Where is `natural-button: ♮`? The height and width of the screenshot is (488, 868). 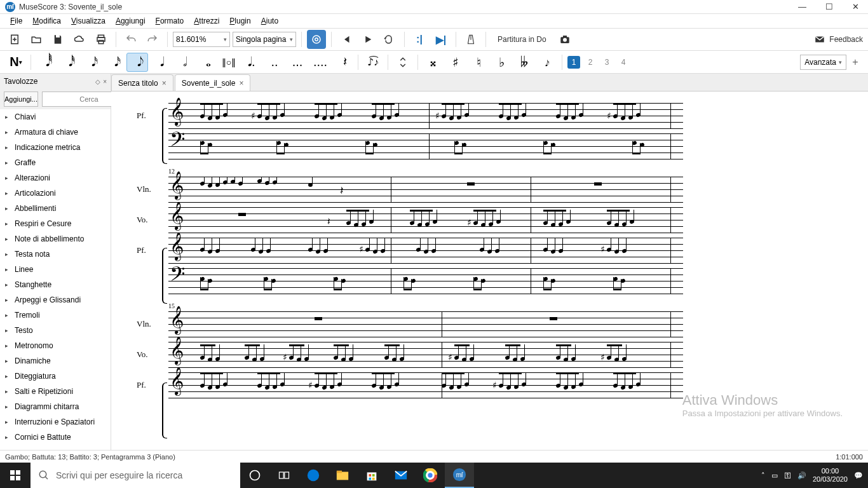 natural-button: ♮ is located at coordinates (478, 62).